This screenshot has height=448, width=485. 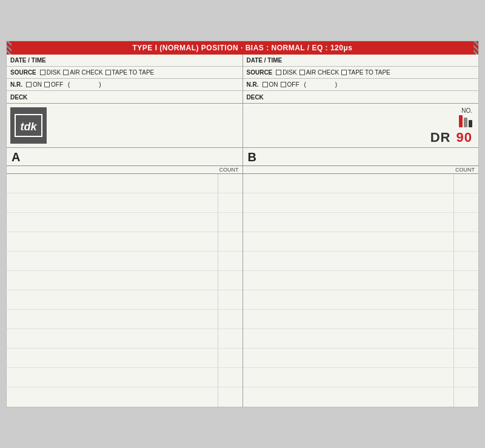 What do you see at coordinates (290, 85) in the screenshot?
I see `side-b-nr-off-option: OFF` at bounding box center [290, 85].